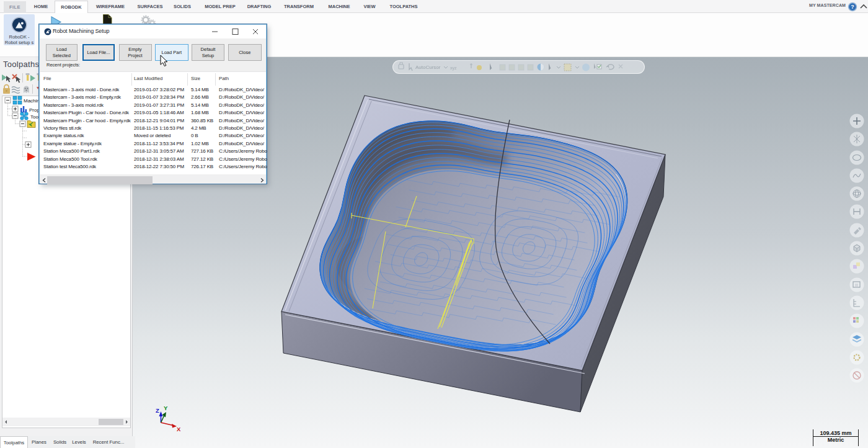  What do you see at coordinates (179, 429) in the screenshot?
I see `svg-text: X` at bounding box center [179, 429].